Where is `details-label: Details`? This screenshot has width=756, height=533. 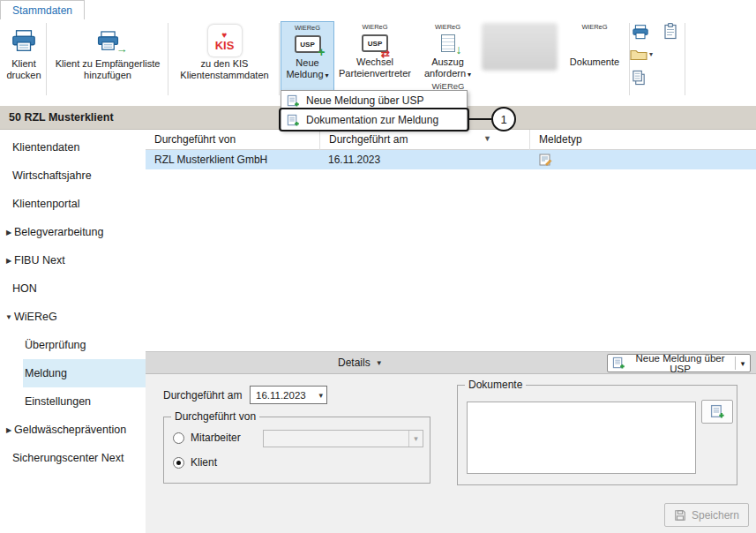 details-label: Details is located at coordinates (355, 363).